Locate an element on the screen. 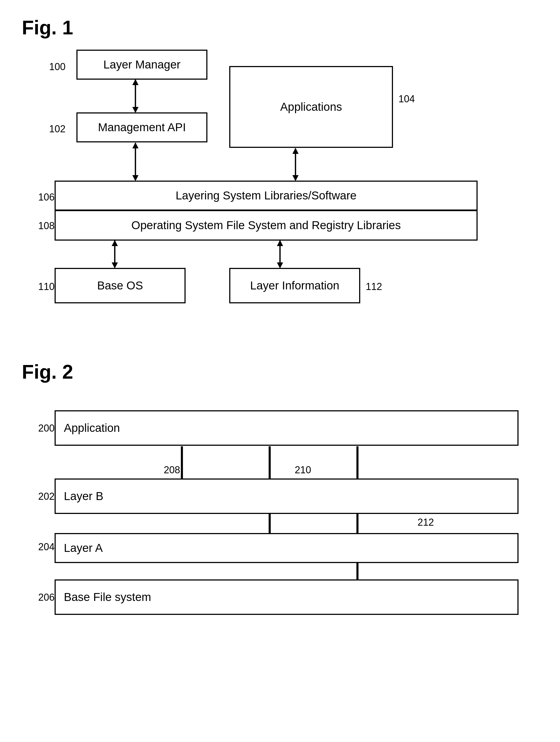  box-application: Application is located at coordinates (287, 428).